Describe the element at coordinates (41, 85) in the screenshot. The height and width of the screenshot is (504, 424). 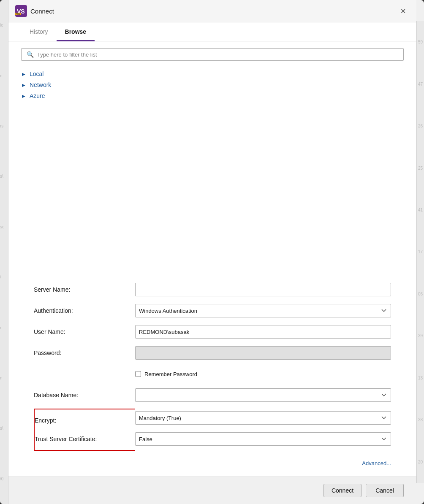
I see `tree-item-label: Network` at that location.